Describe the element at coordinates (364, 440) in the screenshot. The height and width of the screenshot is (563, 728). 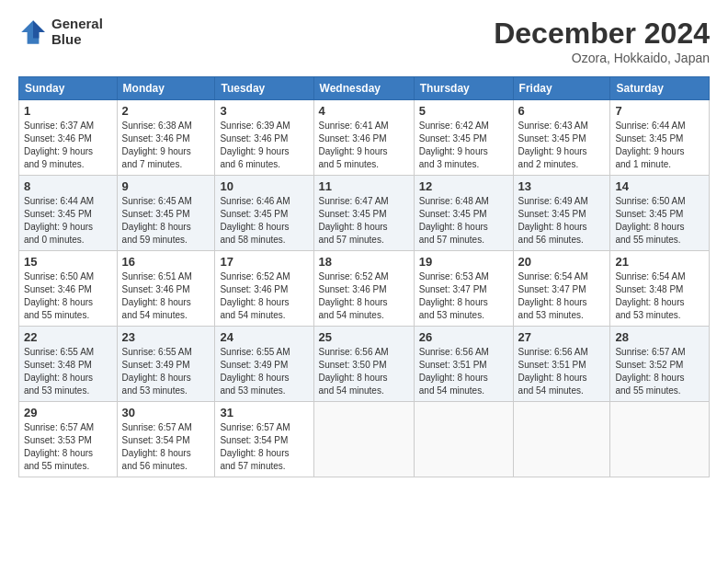
I see `calendar-week-row-4: 29Sunrise: 6:57 AM Sunset: 3:53 PM Dayli…` at that location.